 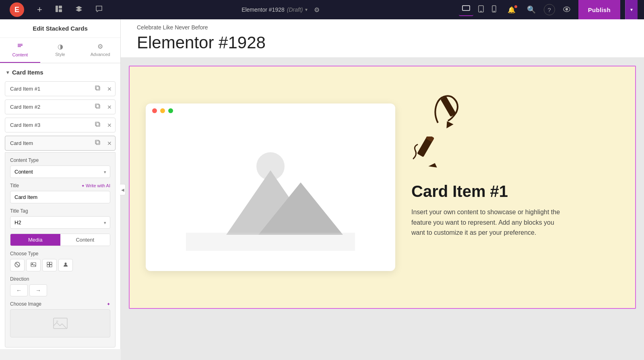 I want to click on tab-style-label: Style, so click(x=60, y=54).